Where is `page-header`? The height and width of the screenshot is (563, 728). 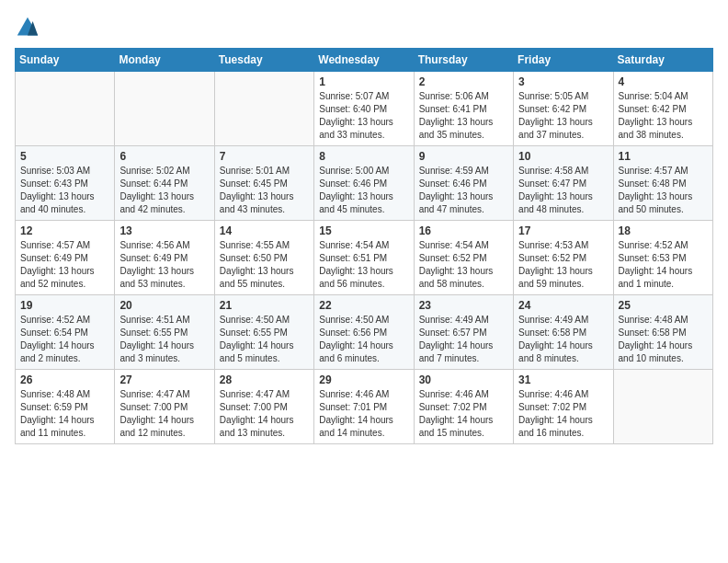 page-header is located at coordinates (364, 28).